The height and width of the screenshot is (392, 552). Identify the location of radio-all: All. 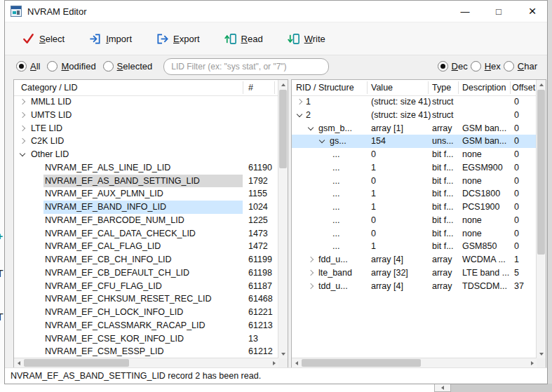
(28, 66).